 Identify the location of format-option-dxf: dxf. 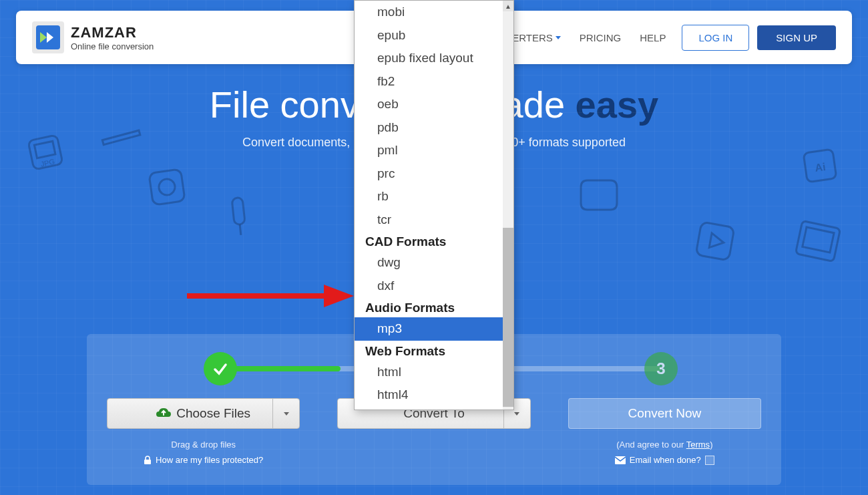
(429, 286).